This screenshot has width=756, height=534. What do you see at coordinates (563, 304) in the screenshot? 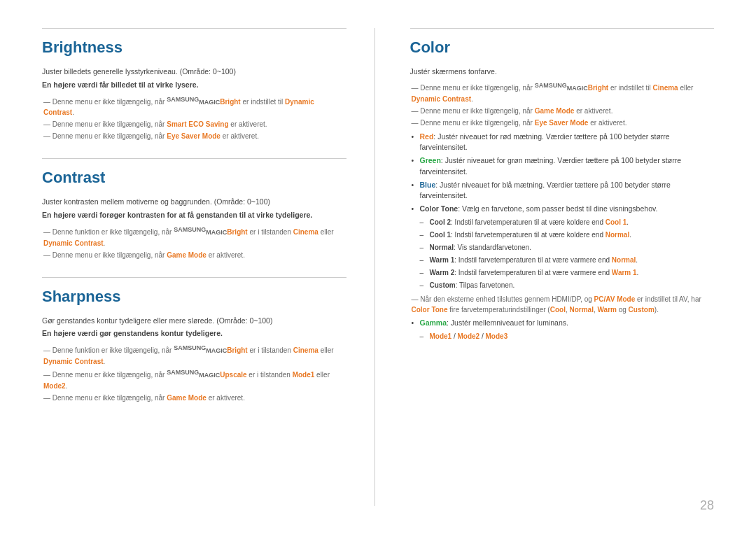
I see `color-hdmi-note: Når den eksterne enhed tilsluttes gennem…` at bounding box center [563, 304].